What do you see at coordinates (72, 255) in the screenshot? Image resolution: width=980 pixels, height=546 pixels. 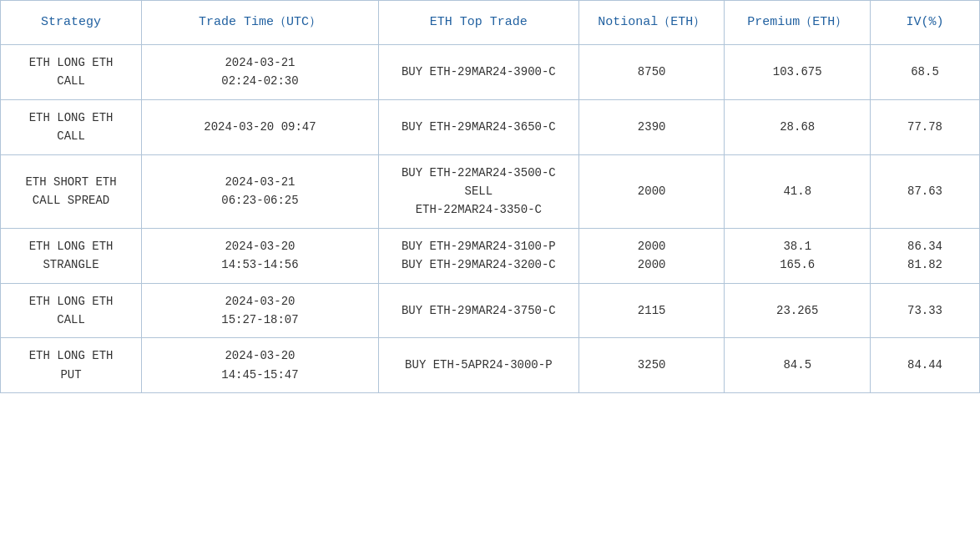 I see `cell-strategy-3: ETH LONG ETH STRANGLE` at bounding box center [72, 255].